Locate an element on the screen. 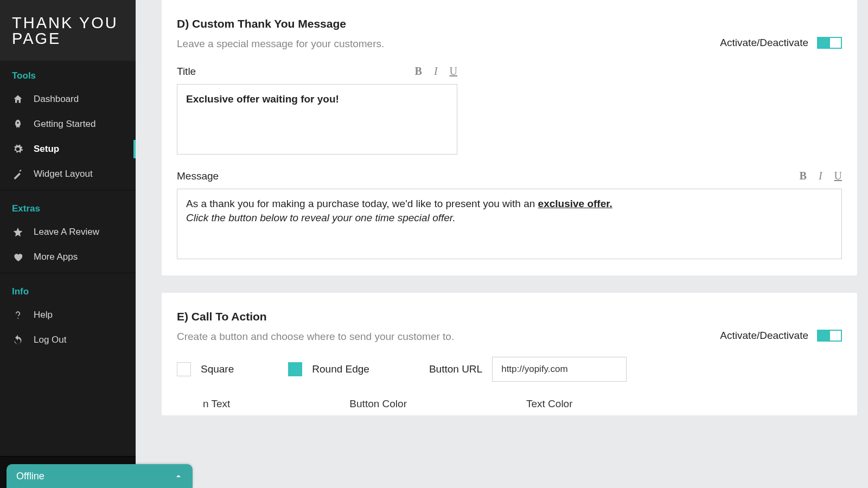 Image resolution: width=868 pixels, height=488 pixels. message-field-label: Message is located at coordinates (197, 176).